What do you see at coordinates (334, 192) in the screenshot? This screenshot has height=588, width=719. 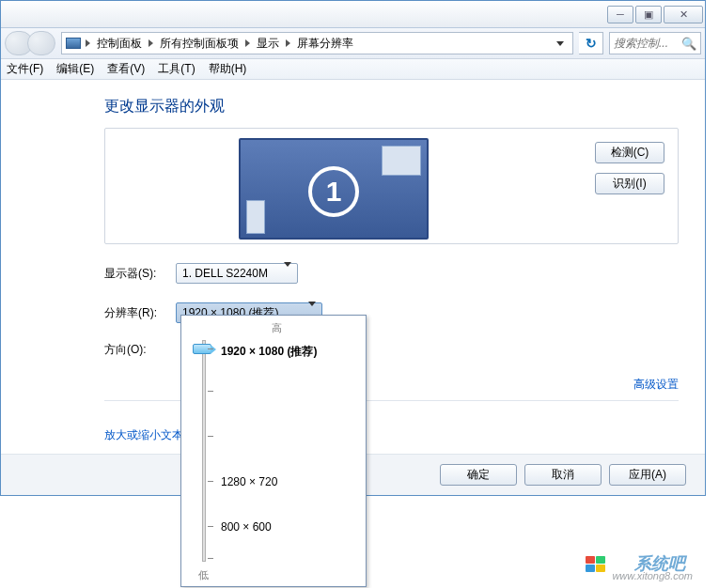 I see `monitor-number: 1` at bounding box center [334, 192].